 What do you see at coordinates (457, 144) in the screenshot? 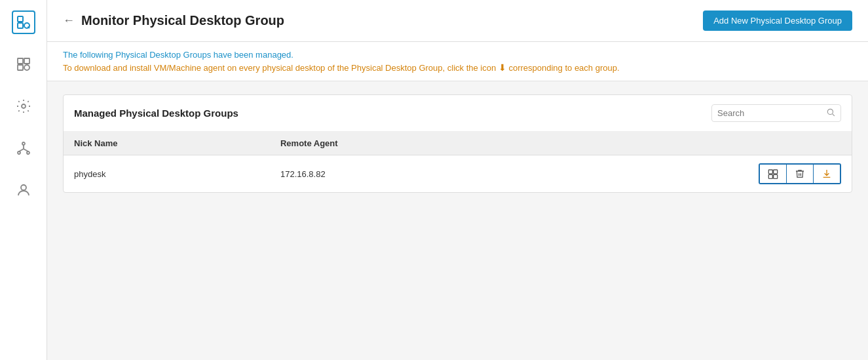
I see `table-head: Nick Name Remote Agent` at bounding box center [457, 144].